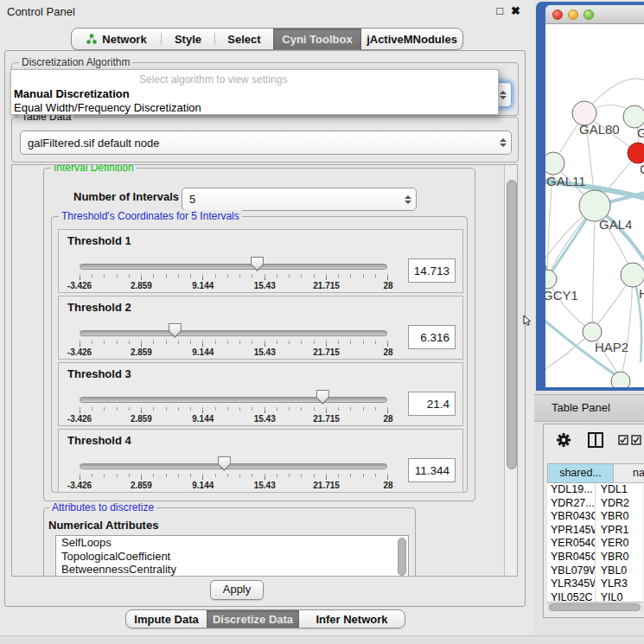 The image size is (644, 644). I want to click on popup-option-equal-width-frequency: Equal Width/Frequency Discretization, so click(254, 108).